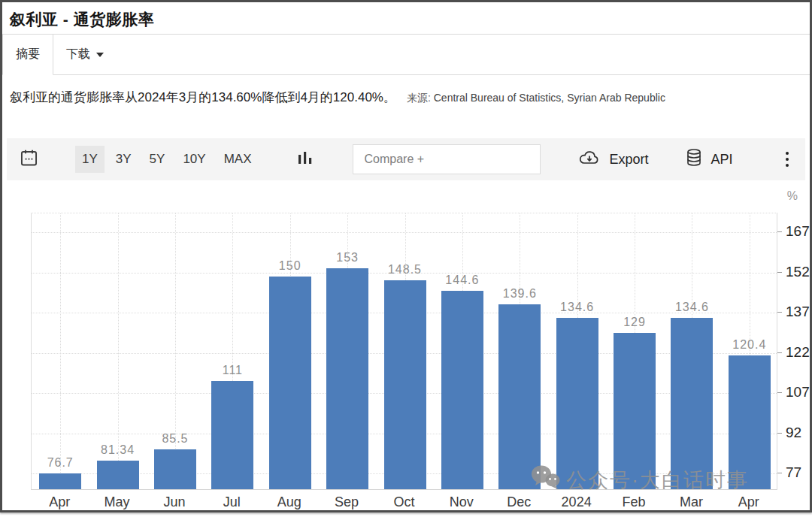 The width and height of the screenshot is (812, 520). I want to click on range-3y-button: 3Y, so click(123, 159).